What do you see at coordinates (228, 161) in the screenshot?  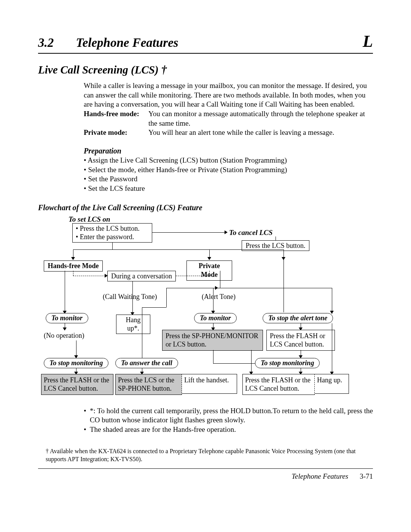 I see `prep-item: Assign the Live Call Screening (LCS) but…` at bounding box center [228, 161].